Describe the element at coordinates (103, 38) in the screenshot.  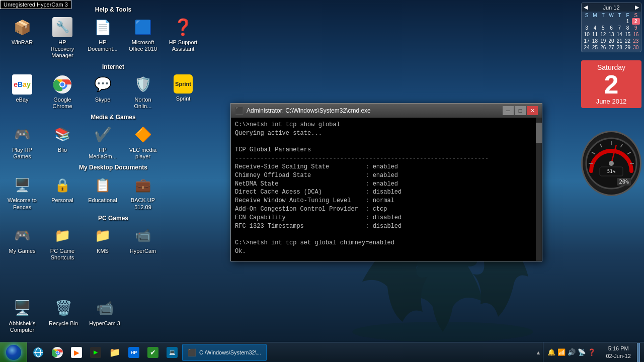
I see `icon-hp-document: 📄 HP Document...` at that location.